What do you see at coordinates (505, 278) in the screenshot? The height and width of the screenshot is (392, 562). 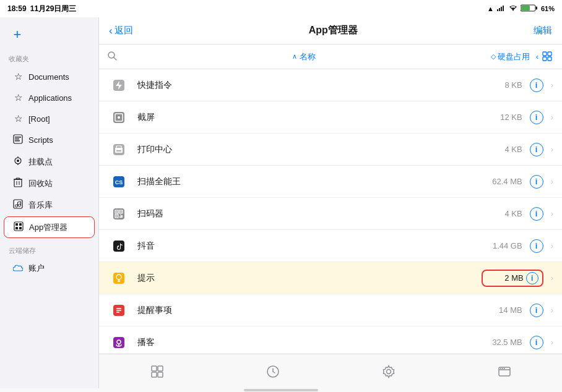 I see `app-size-tips: 2 MB` at bounding box center [505, 278].